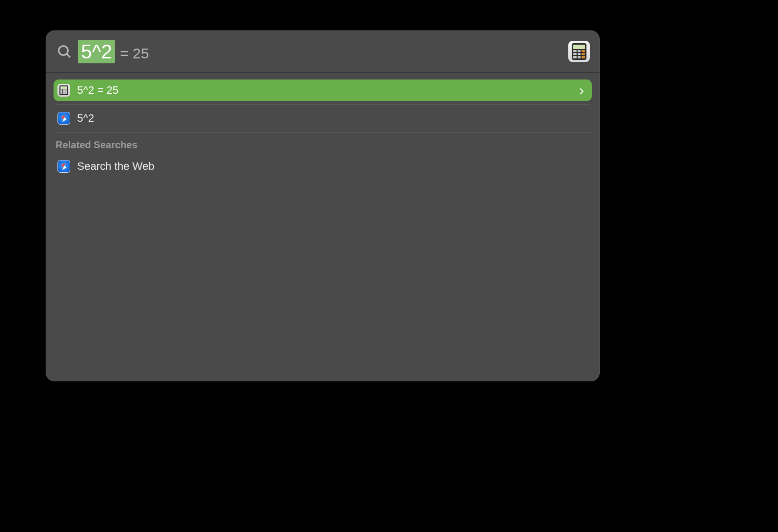 Image resolution: width=778 pixels, height=532 pixels. What do you see at coordinates (320, 52) in the screenshot?
I see `search-input: 5^2 = 25` at bounding box center [320, 52].